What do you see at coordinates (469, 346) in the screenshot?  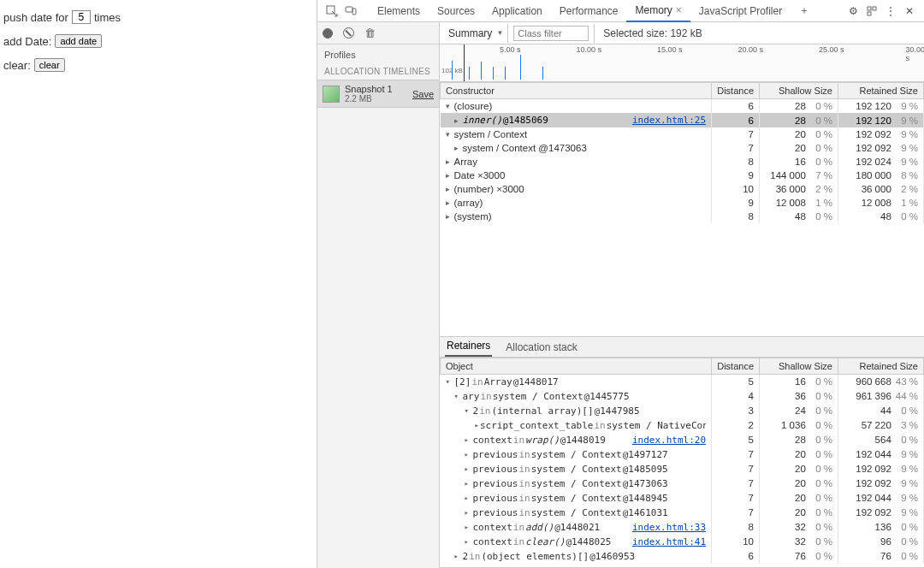 I see `tab-retainers: Retainers` at bounding box center [469, 346].